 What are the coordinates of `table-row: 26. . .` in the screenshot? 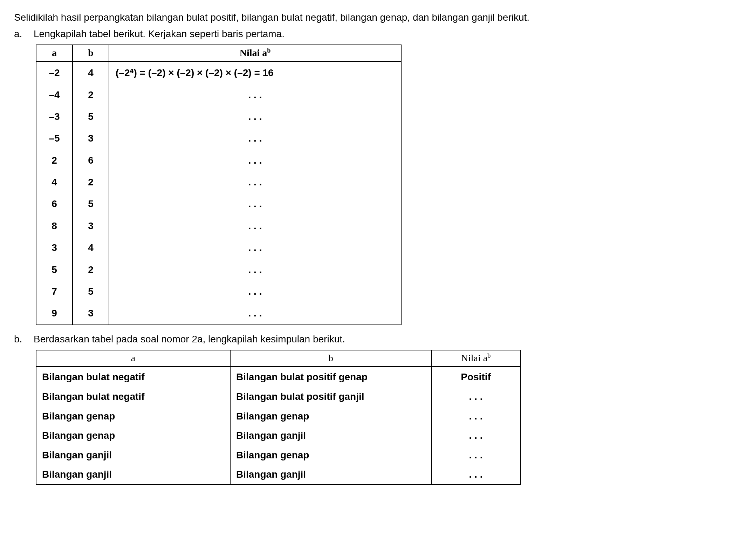 It's located at (219, 161).